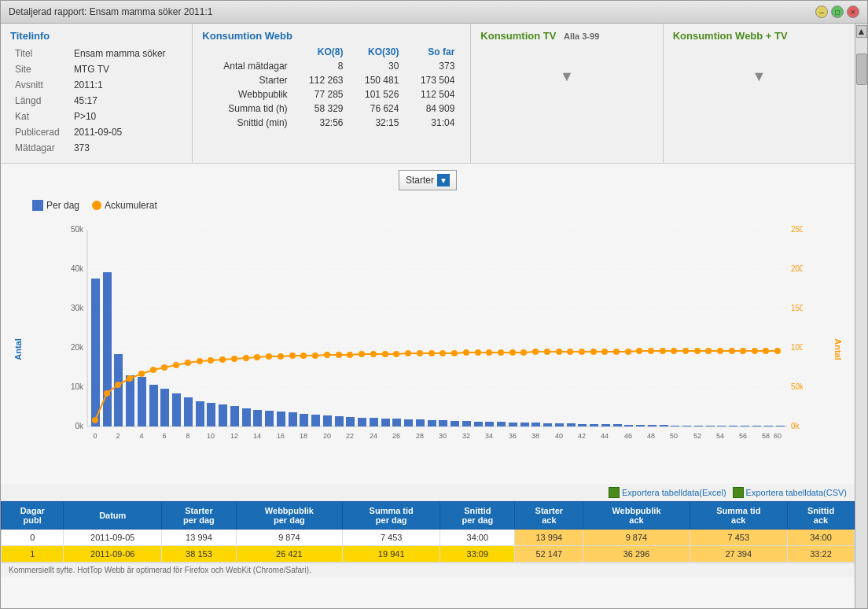 This screenshot has height=609, width=868. I want to click on matdagar-label: Mätdagar, so click(41, 148).